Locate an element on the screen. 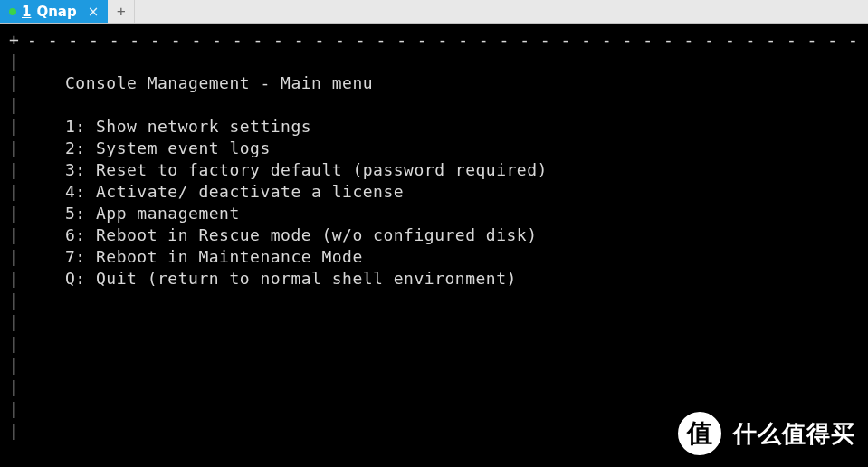 This screenshot has height=467, width=868. menu-item: 7: Reboot in Maintenance Mode is located at coordinates (214, 257).